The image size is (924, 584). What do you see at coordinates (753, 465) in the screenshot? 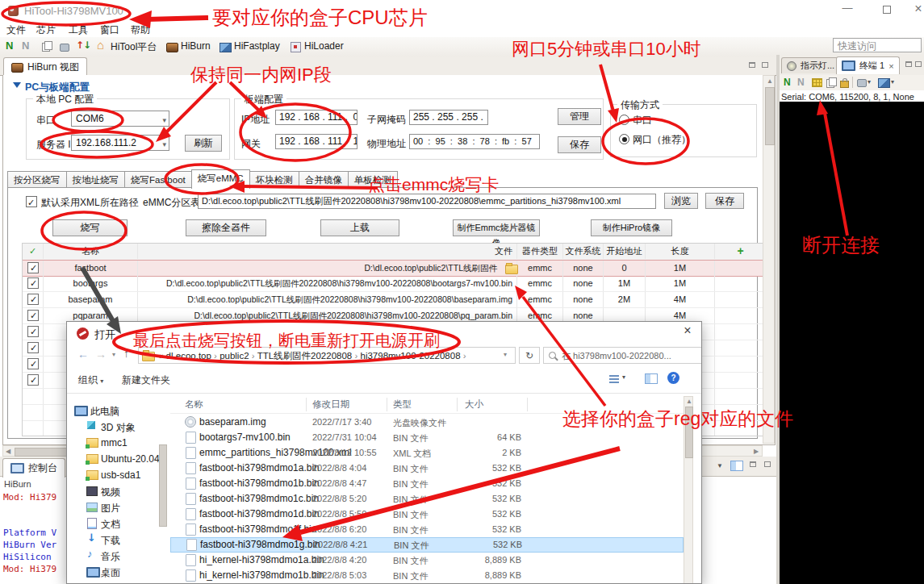
I see `console-minimize-icon` at bounding box center [753, 465].